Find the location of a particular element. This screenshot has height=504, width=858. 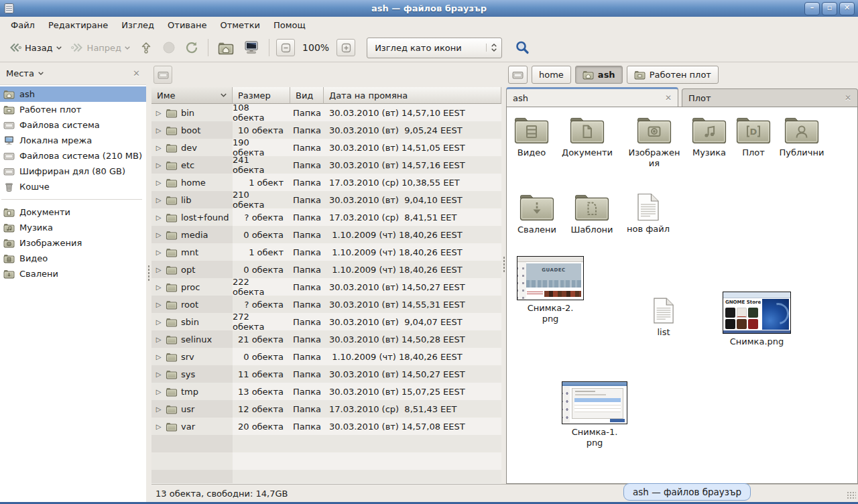

resize-grip is located at coordinates (851, 496).